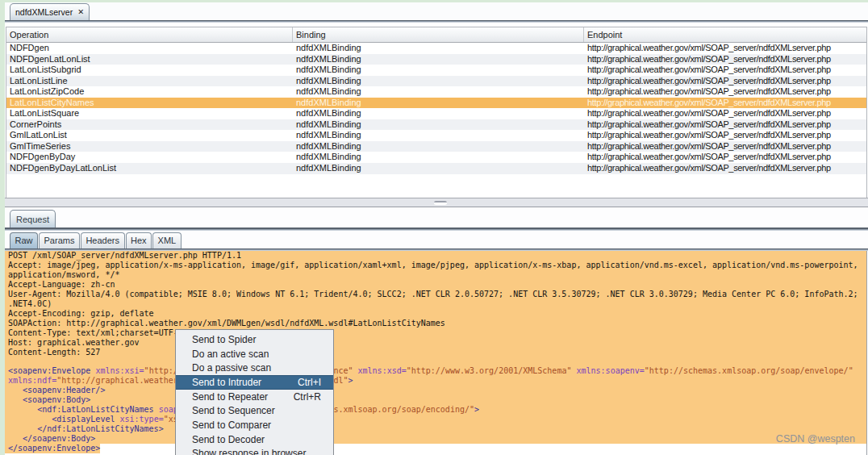 This screenshot has height=455, width=868. What do you see at coordinates (436, 70) in the screenshot?
I see `table-row-latlonlistsubgrid: LatLonListSubgridndfdXMLBindinghttp://gr…` at bounding box center [436, 70].